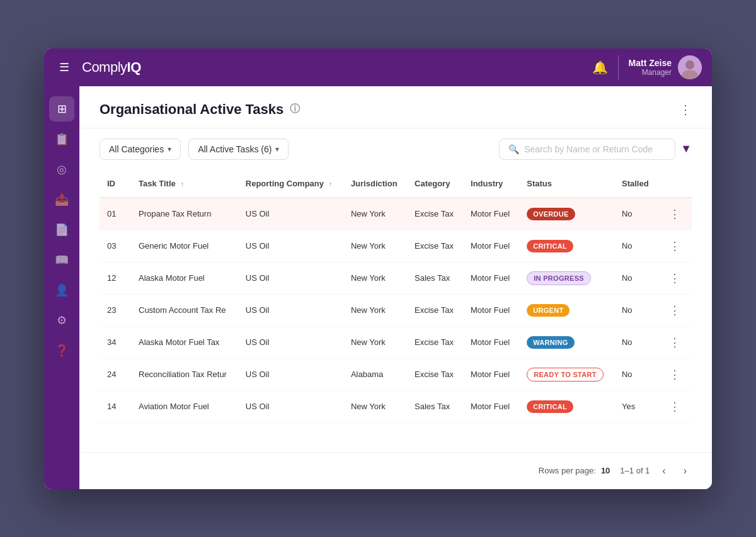 The height and width of the screenshot is (537, 756). I want to click on hamburger-button: ☰, so click(64, 67).